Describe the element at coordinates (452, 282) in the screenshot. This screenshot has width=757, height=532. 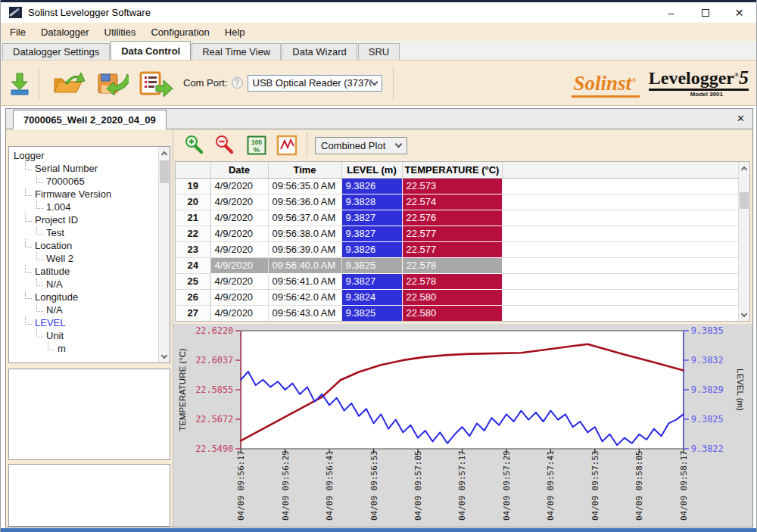
I see `cell-temperature: 22.578` at that location.